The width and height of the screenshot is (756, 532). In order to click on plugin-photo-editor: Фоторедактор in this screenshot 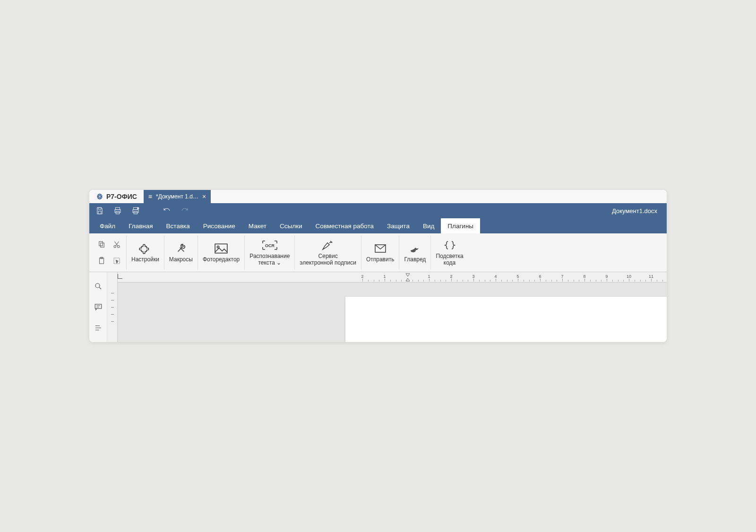, I will do `click(221, 252)`.